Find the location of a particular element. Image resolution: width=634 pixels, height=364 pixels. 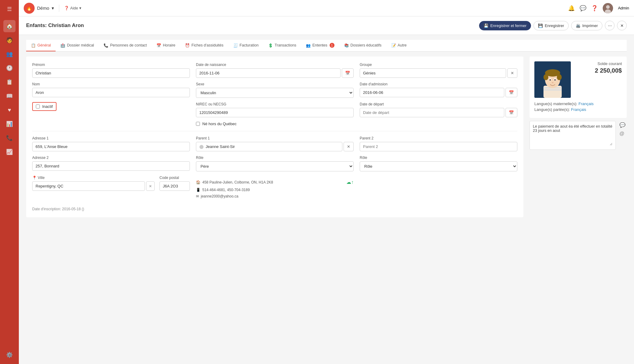

notes-textarea: Le paiement de aout èa été effectuer en … is located at coordinates (573, 135).